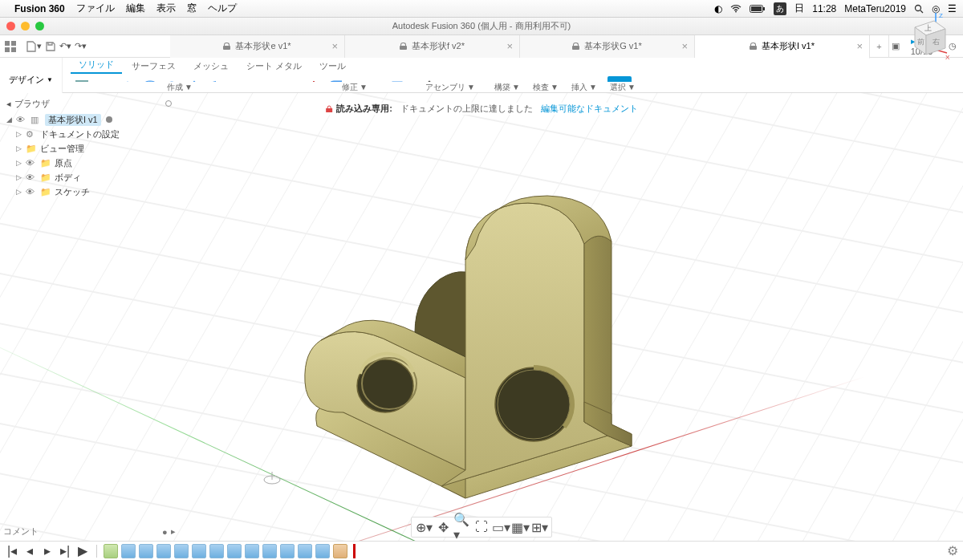  I want to click on timeline: |◂ ◂ ▸ ▸| ▶ ⚙, so click(482, 550).